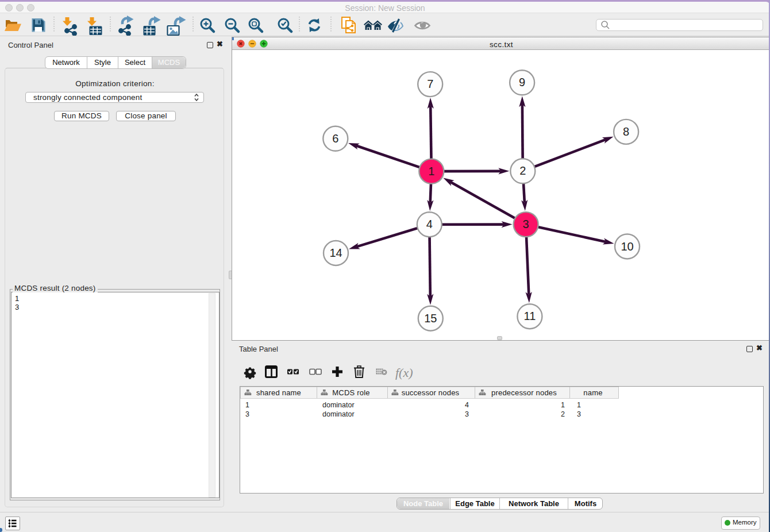  Describe the element at coordinates (351, 393) in the screenshot. I see `svg-text: MCDS role` at that location.